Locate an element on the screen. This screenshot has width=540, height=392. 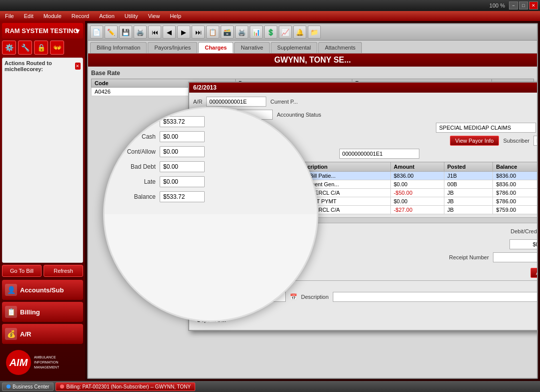
trans-cell-posted-1: 00B is located at coordinates (468, 184).